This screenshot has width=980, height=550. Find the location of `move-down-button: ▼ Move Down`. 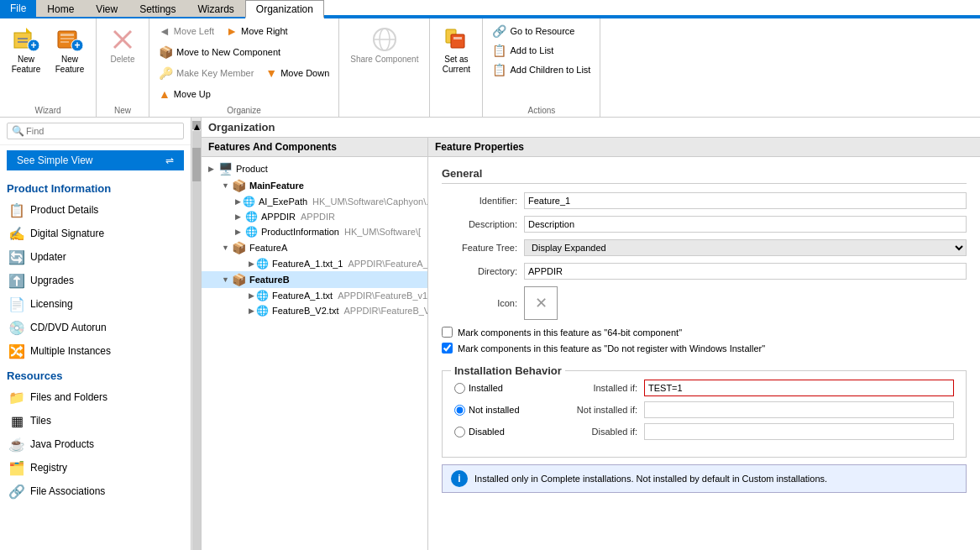

move-down-button: ▼ Move Down is located at coordinates (297, 73).